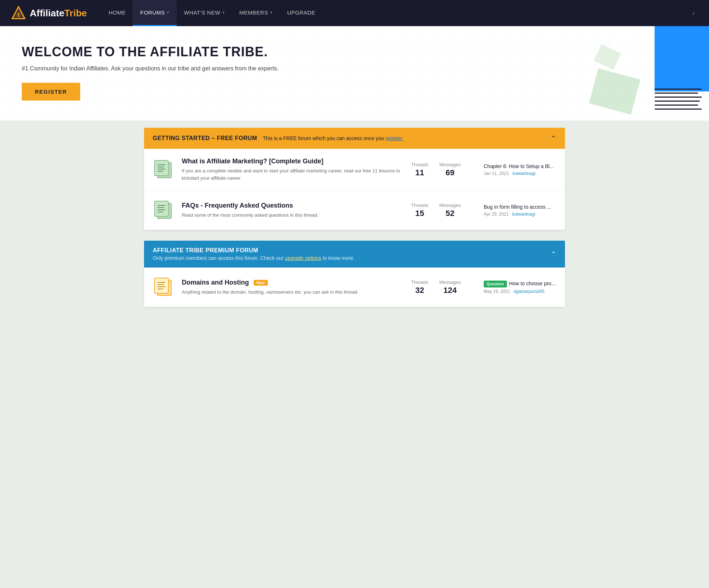 The image size is (709, 588). Describe the element at coordinates (164, 170) in the screenshot. I see `forum-icon-affiliate` at that location.